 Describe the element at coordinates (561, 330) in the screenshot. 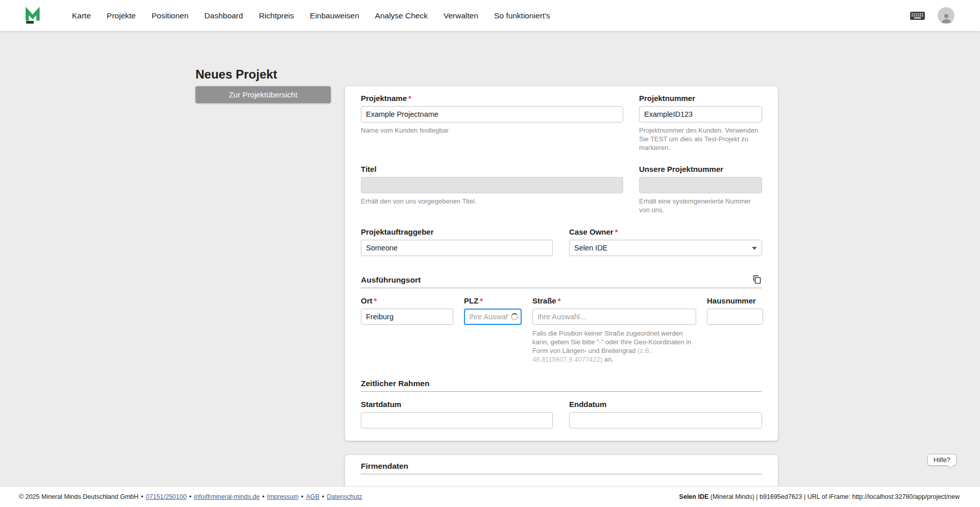

I see `row-address: Ort* PLZ* Straße*` at that location.